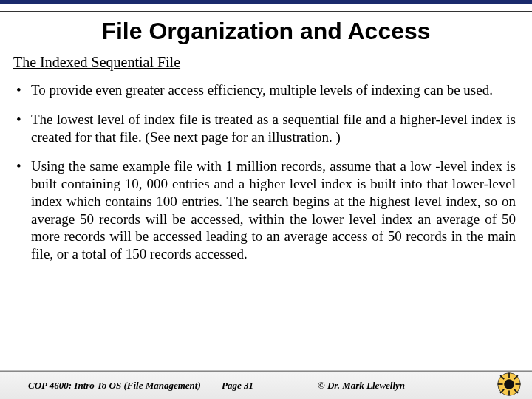  Describe the element at coordinates (266, 129) in the screenshot. I see `list-item: The lowest level of index file is treate…` at that location.